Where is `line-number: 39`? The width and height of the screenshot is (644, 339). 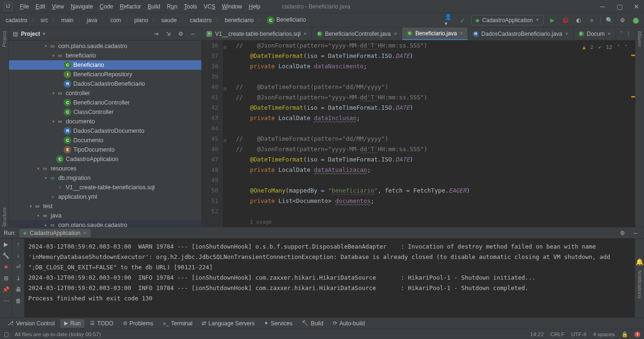
line-number: 39 is located at coordinates (210, 77).